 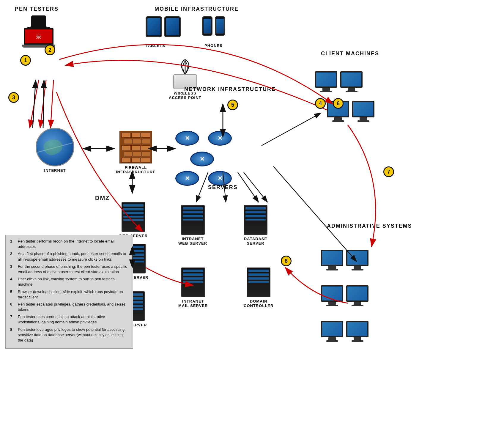 I want to click on pen-tester-icon: ☠, so click(x=39, y=32).